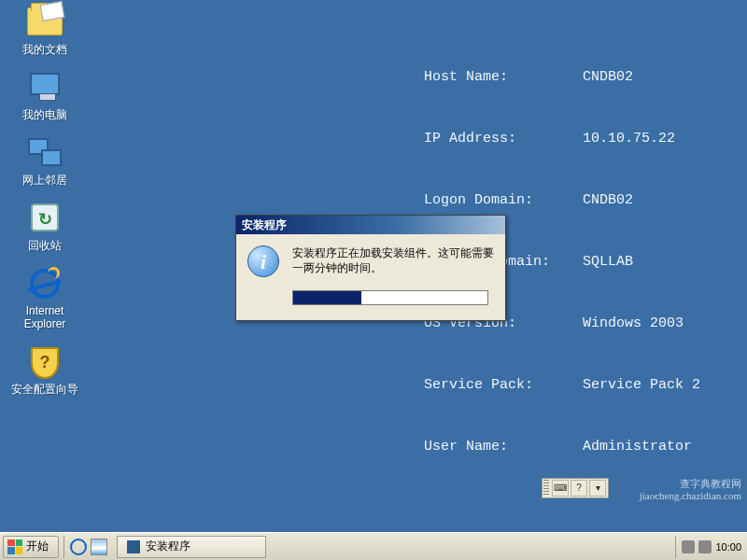  What do you see at coordinates (45, 300) in the screenshot?
I see `icon-internet-explorer: Internet Explorer` at bounding box center [45, 300].